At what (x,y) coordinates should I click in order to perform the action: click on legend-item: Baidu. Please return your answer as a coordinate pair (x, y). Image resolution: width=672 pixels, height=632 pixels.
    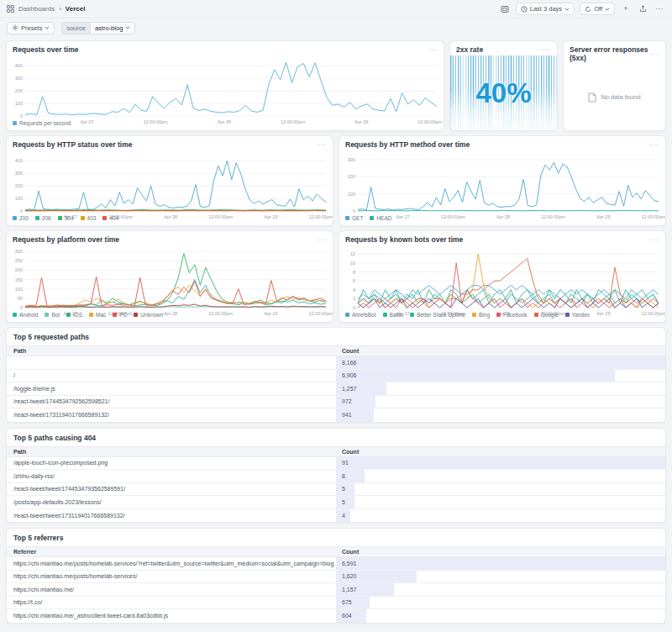
    Looking at the image, I should click on (393, 314).